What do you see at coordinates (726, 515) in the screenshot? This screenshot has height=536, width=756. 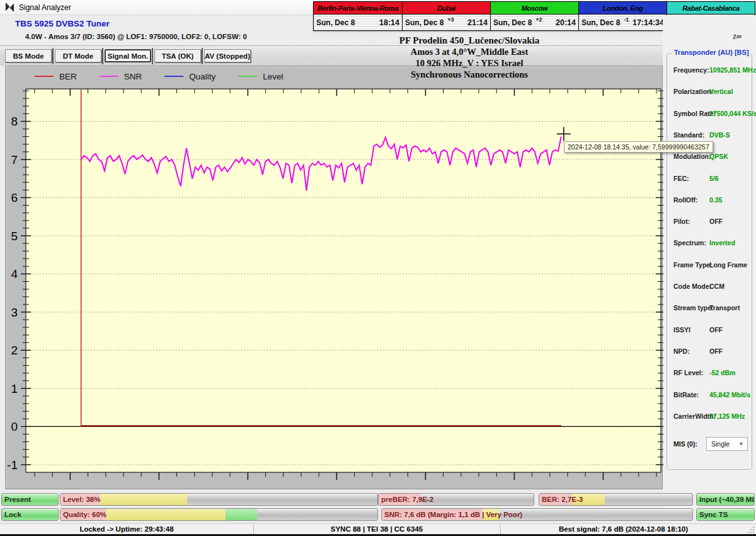 I see `monitor-bar-syncts: Sync TS` at bounding box center [726, 515].